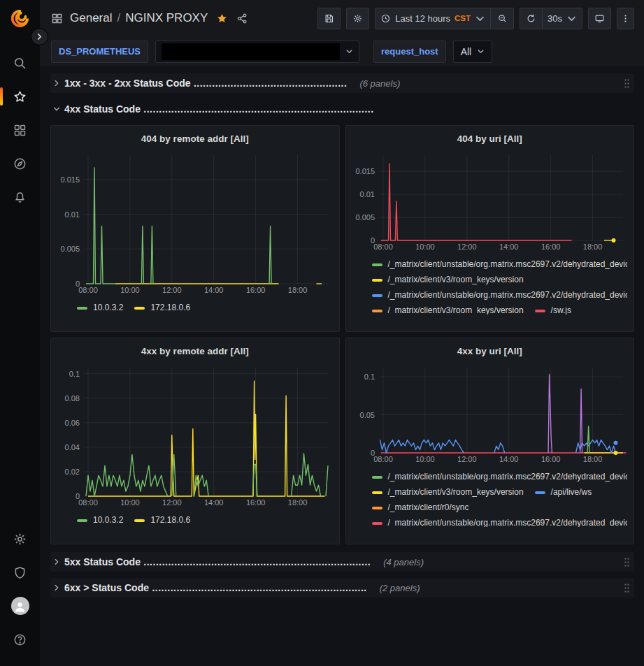 The height and width of the screenshot is (666, 644). What do you see at coordinates (195, 436) in the screenshot?
I see `chart-area: 08:0010:0012:0014:0016:0018:0000.020.040…` at bounding box center [195, 436].